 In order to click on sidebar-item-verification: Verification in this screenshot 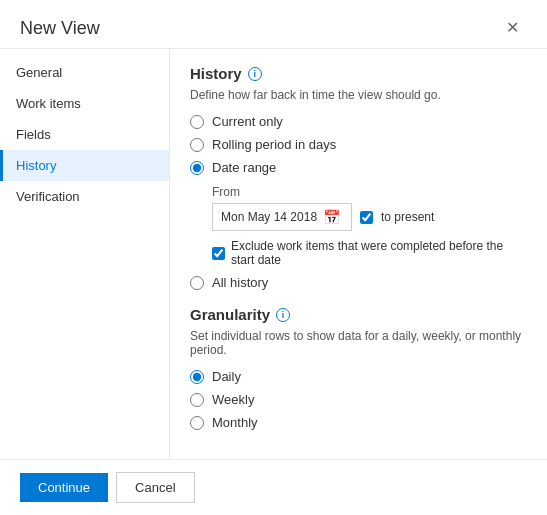, I will do `click(84, 196)`.